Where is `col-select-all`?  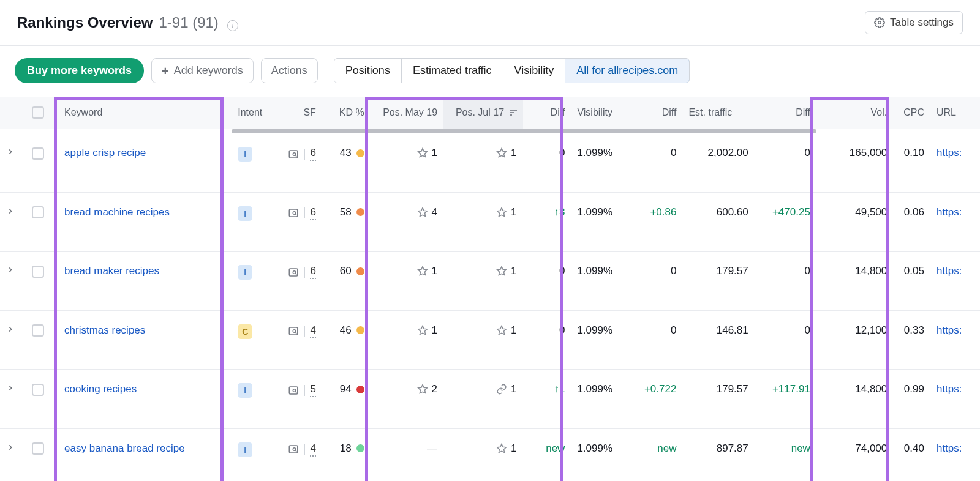
col-select-all is located at coordinates (42, 113).